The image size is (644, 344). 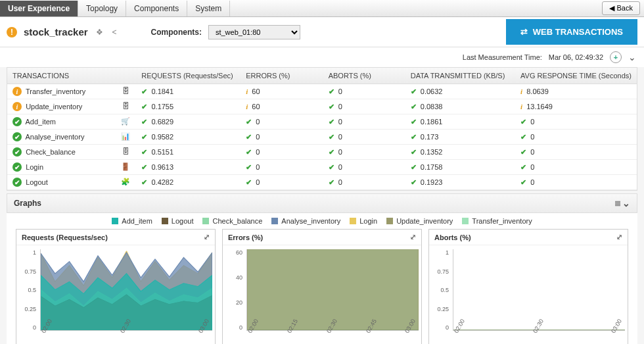 I want to click on column-header: ABORTS (%), so click(x=364, y=76).